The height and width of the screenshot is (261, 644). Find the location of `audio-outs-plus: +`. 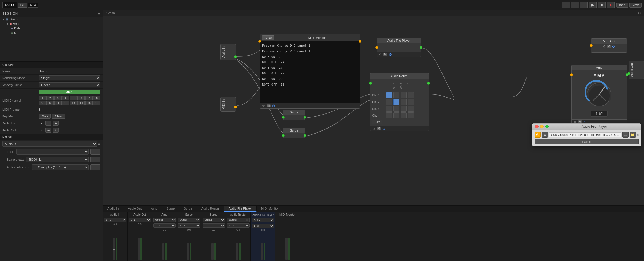

audio-outs-plus: + is located at coordinates (56, 130).